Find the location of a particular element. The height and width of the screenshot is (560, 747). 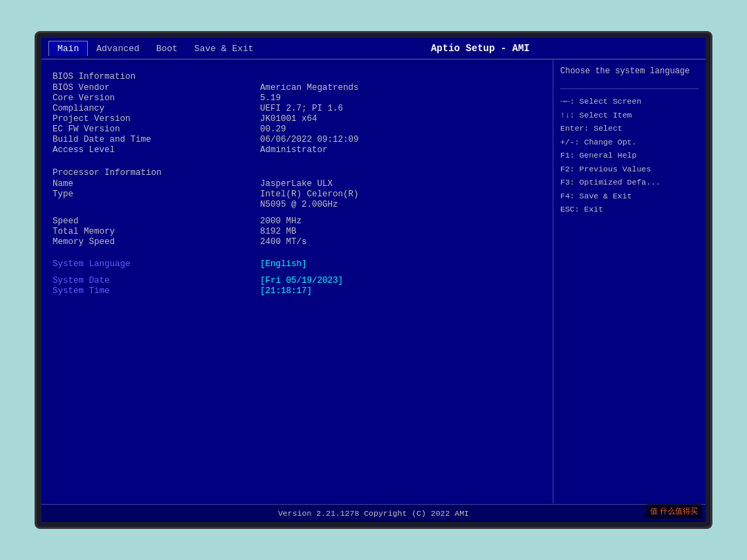

key-help-4: F1: General Help is located at coordinates (629, 156).